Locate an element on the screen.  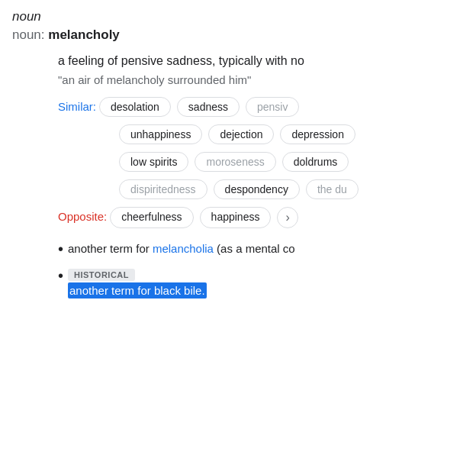
bullet-item-2: • HISTORICAL another term for black bile… is located at coordinates (261, 282).